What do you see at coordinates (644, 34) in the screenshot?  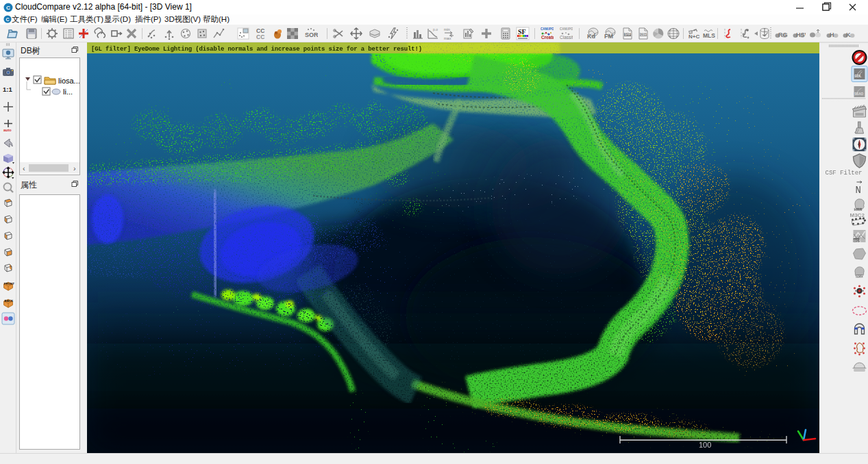 I see `svg-text: CSV` at bounding box center [644, 34].